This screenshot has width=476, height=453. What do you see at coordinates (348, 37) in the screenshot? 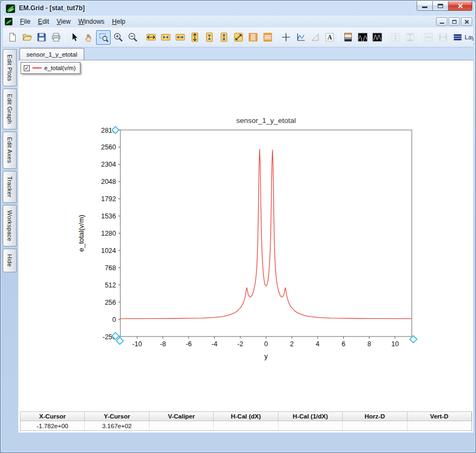
I see `colormap-icon` at bounding box center [348, 37].